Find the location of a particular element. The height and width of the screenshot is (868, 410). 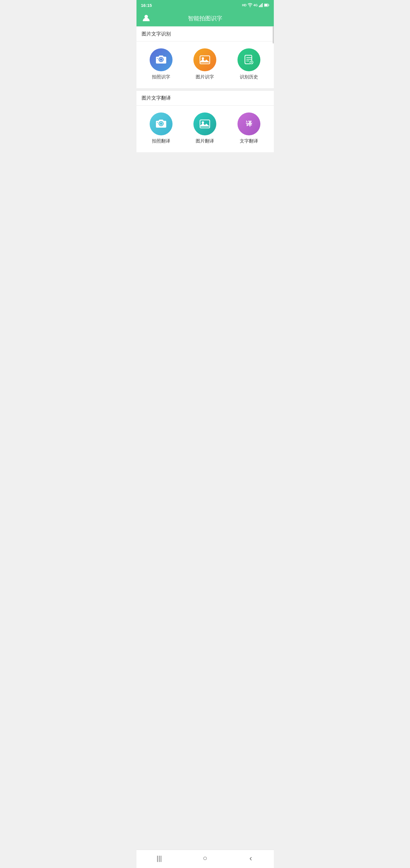

text-translate-label: 文字翻译 is located at coordinates (249, 141).